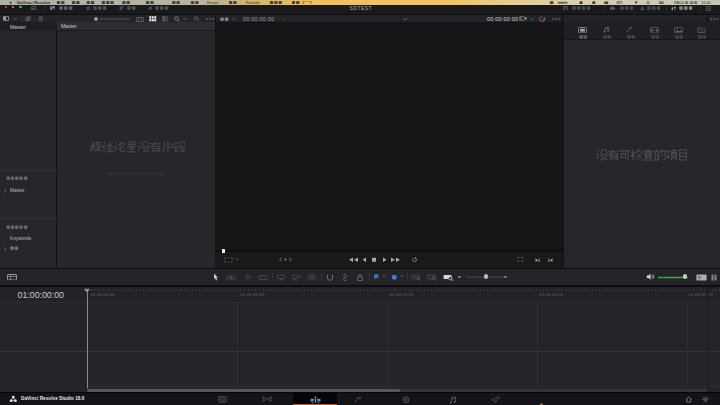 The image size is (720, 405). I want to click on svg-text: 20, so click(682, 2).